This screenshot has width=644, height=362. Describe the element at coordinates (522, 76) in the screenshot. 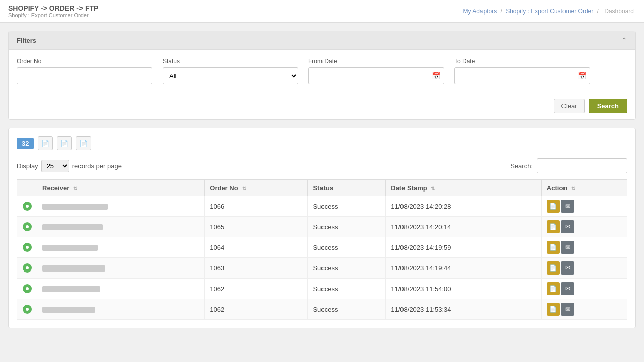

I see `to-date-wrap: 📅` at that location.